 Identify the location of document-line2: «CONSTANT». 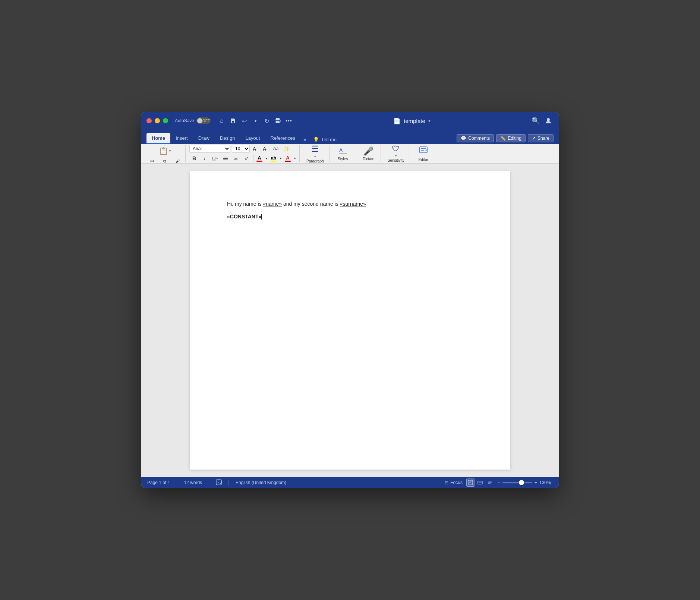
(350, 217).